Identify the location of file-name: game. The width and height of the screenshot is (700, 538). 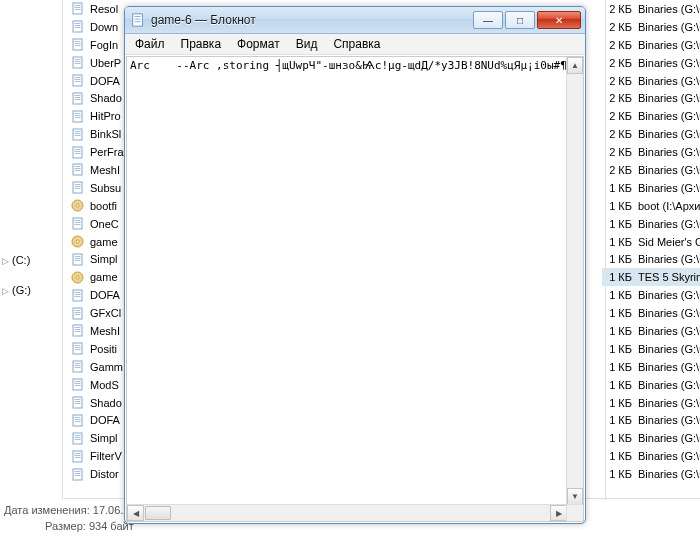
(104, 242).